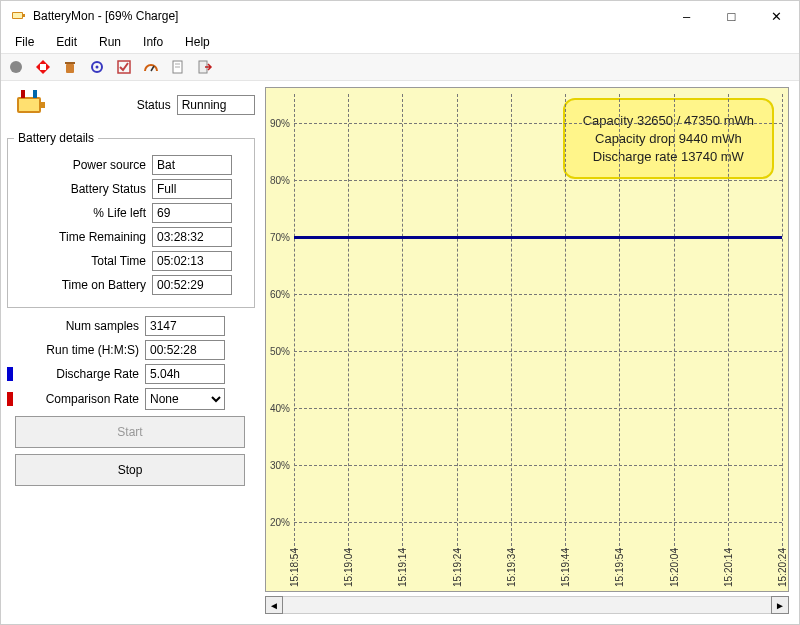 This screenshot has height=625, width=800. What do you see at coordinates (527, 605) in the screenshot?
I see `scroll-track` at bounding box center [527, 605].